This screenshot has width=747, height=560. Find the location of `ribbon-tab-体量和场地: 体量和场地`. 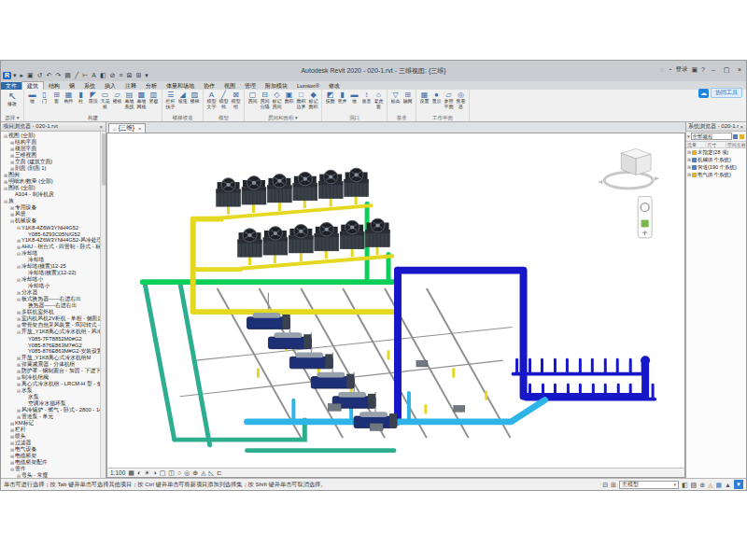

ribbon-tab-体量和场地: 体量和场地 is located at coordinates (180, 86).